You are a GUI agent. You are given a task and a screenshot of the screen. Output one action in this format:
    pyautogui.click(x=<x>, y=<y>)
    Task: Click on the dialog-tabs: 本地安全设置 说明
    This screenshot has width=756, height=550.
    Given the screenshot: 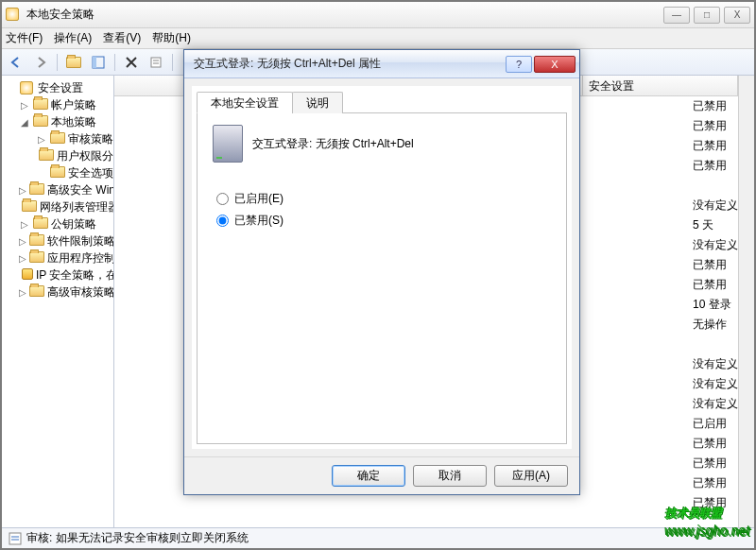 What is the action you would take?
    pyautogui.click(x=382, y=102)
    